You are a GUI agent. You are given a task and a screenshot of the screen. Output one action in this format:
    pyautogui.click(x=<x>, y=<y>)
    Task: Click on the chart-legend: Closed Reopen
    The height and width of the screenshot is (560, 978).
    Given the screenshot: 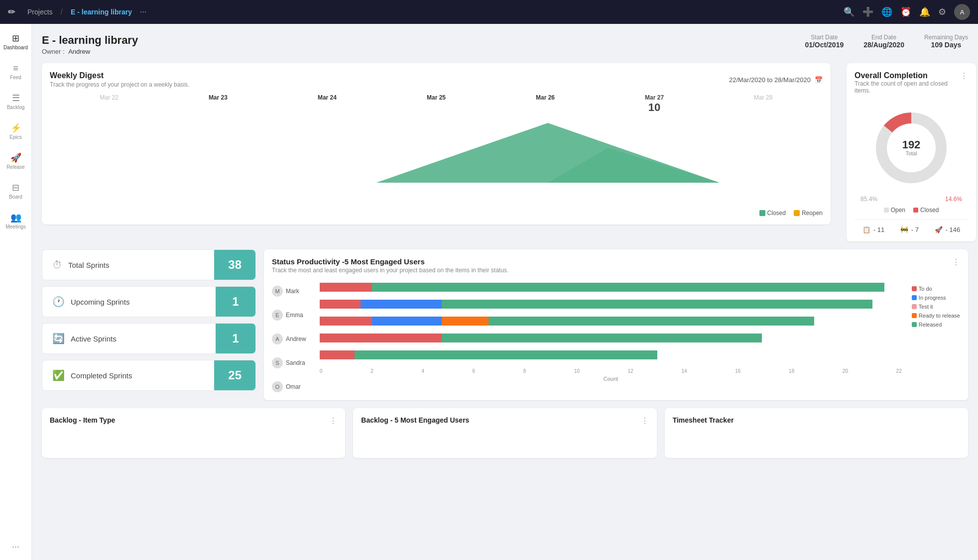 What is the action you would take?
    pyautogui.click(x=436, y=213)
    